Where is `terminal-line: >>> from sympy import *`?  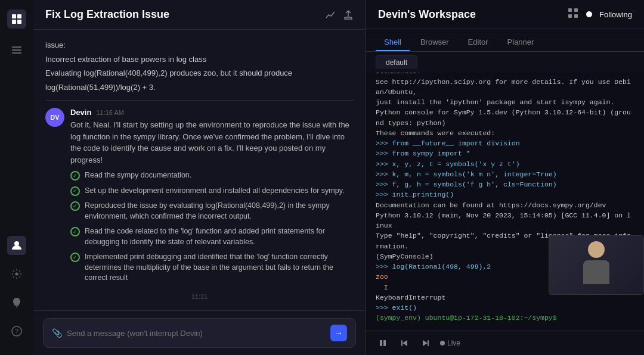 terminal-line: >>> from sympy import * is located at coordinates (505, 154).